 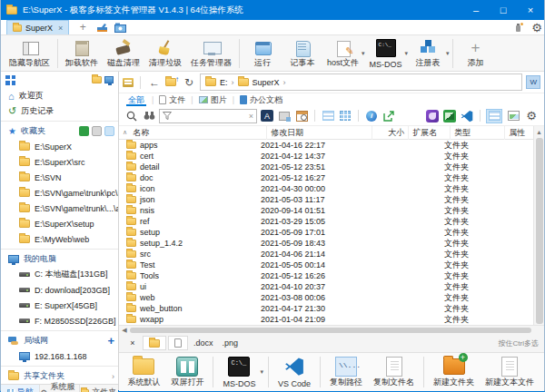 What do you see at coordinates (188, 232) in the screenshot?
I see `file-name-cell: setup` at bounding box center [188, 232].